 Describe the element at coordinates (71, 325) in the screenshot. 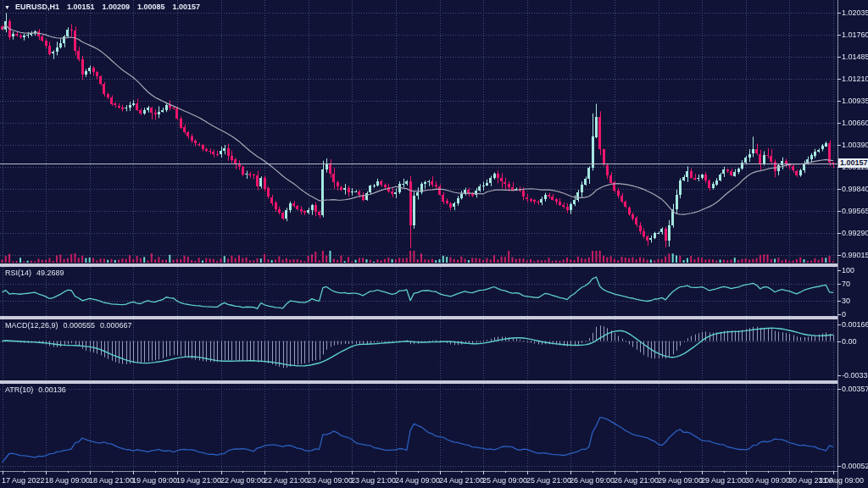

I see `macd-indicator-label: MACD(12,26,9)0.0005550.000667` at that location.